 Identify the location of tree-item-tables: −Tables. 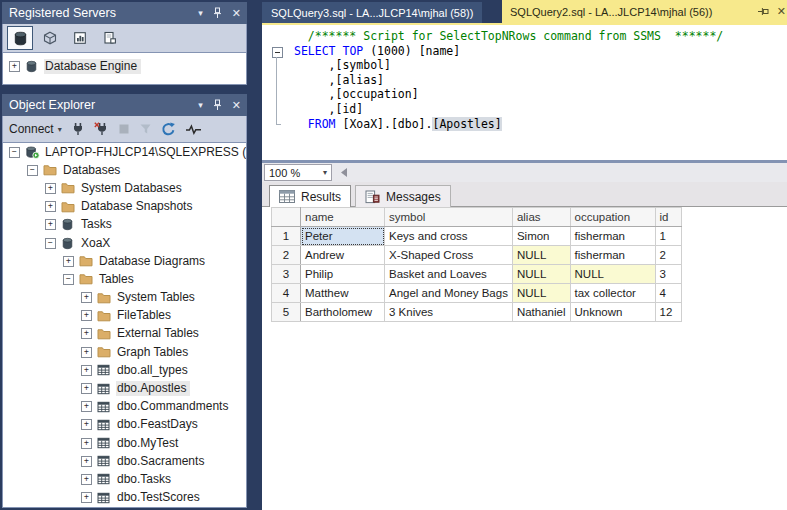
(124, 279).